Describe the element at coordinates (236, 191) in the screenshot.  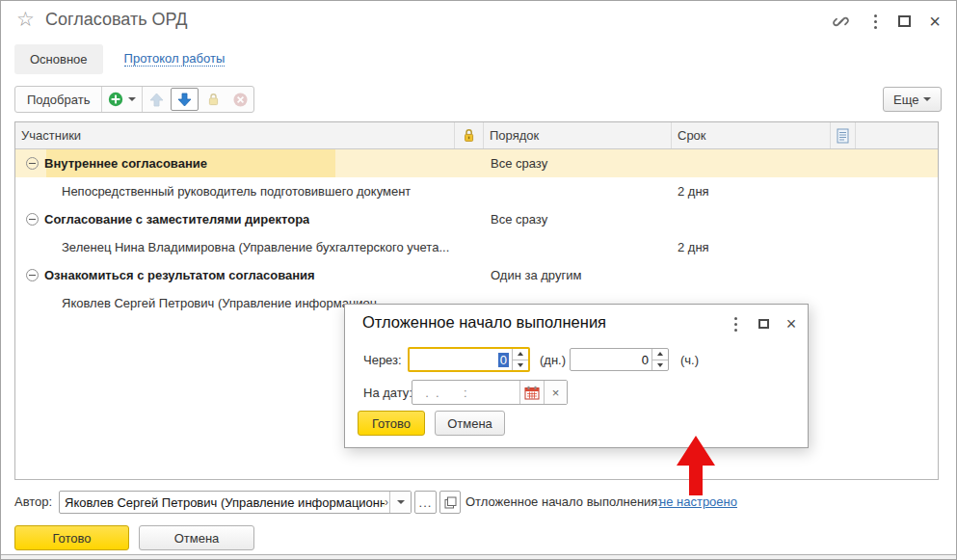
I see `participant-label: Непосредственный руководитель подготовив…` at that location.